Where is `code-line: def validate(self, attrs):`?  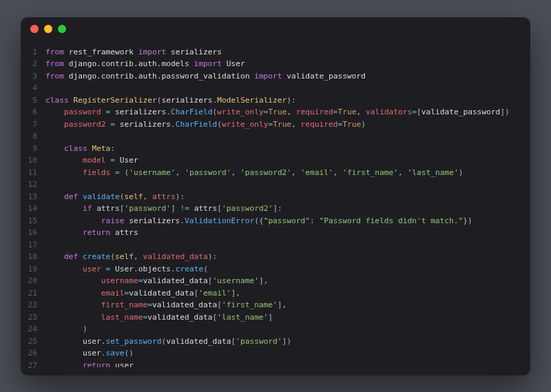 code-line: def validate(self, attrs): is located at coordinates (288, 197).